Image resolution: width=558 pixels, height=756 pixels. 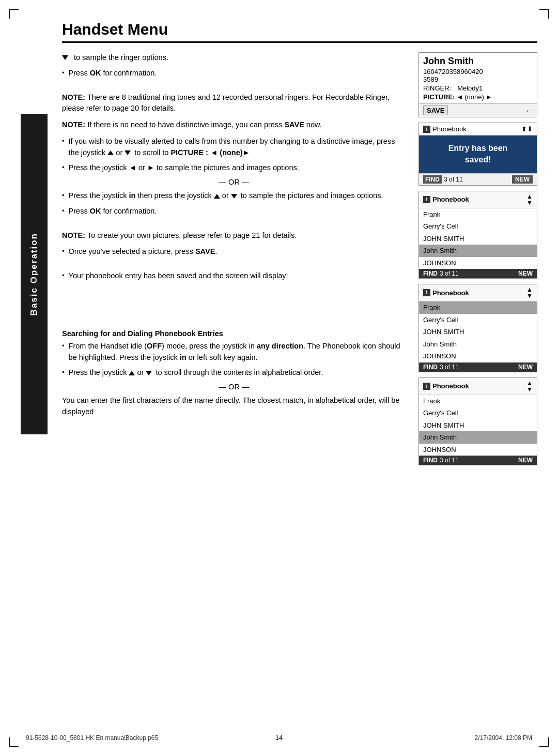 What do you see at coordinates (478, 308) in the screenshot?
I see `ph-entry-frank-2: Frank` at bounding box center [478, 308].